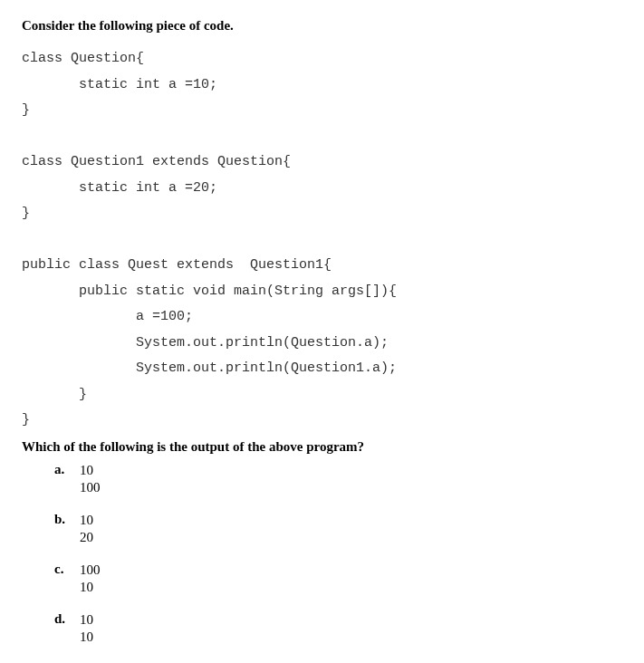  I want to click on option-text: 10 10, so click(87, 629).